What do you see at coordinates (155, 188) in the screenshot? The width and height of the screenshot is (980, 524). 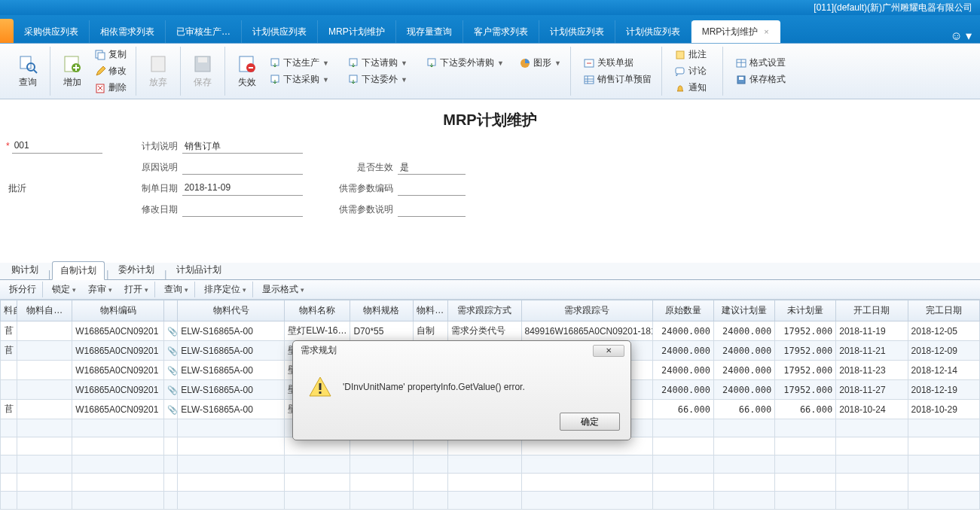 I see `maker-date-label: 制单日期` at bounding box center [155, 188].